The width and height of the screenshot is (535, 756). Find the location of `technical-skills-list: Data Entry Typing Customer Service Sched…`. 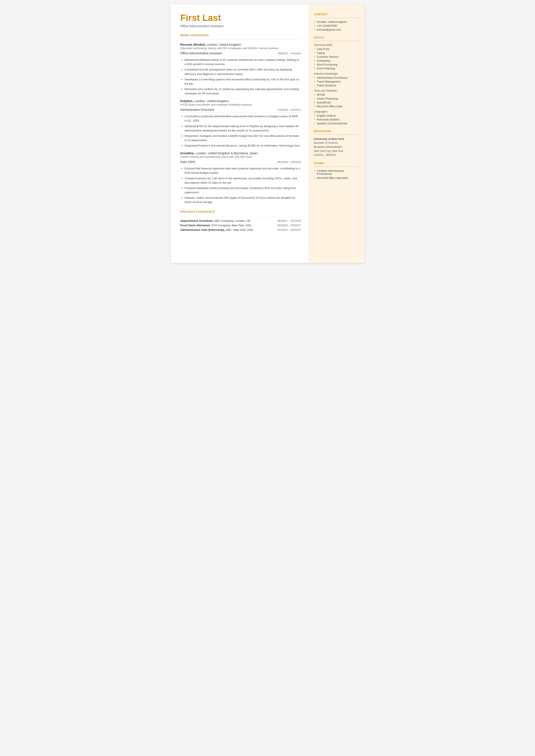

technical-skills-list: Data Entry Typing Customer Service Sched… is located at coordinates (337, 59).